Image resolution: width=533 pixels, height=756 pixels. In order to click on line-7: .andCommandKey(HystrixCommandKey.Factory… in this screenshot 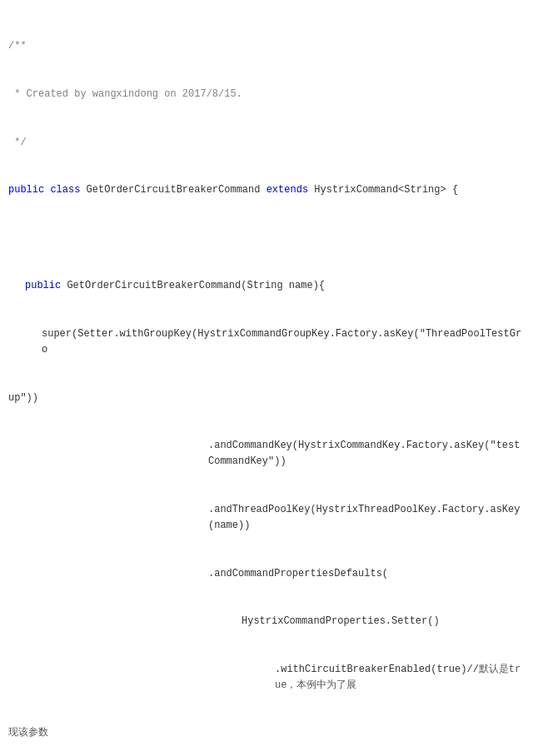, I will do `click(266, 454)`.